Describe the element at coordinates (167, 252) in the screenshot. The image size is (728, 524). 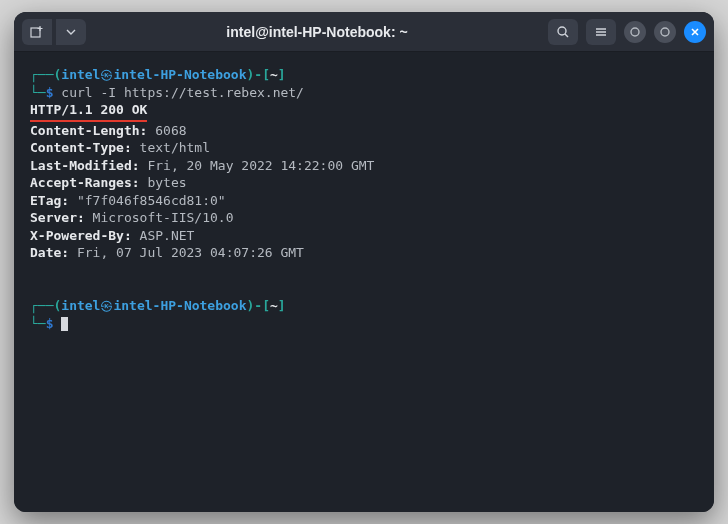
I see `header-row: Date: Fri, 07 Jul 2023 04:07:26 GMT` at that location.